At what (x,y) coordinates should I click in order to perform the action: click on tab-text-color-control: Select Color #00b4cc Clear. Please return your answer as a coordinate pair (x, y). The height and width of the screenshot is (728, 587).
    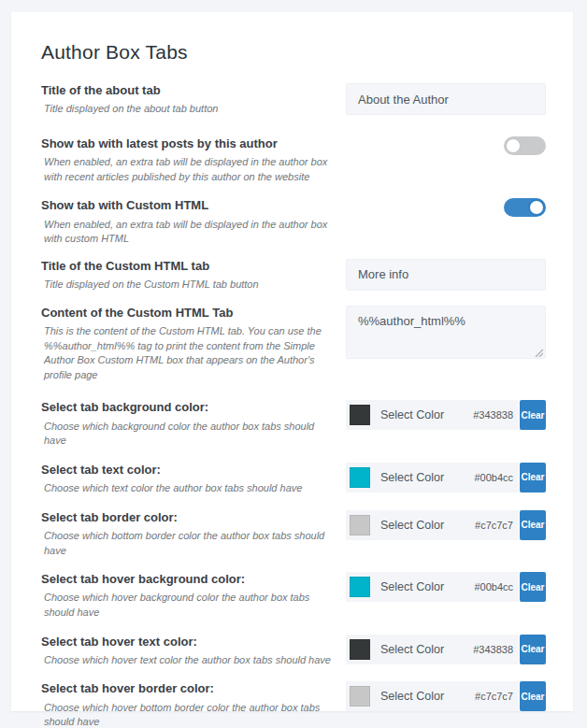
    Looking at the image, I should click on (446, 478).